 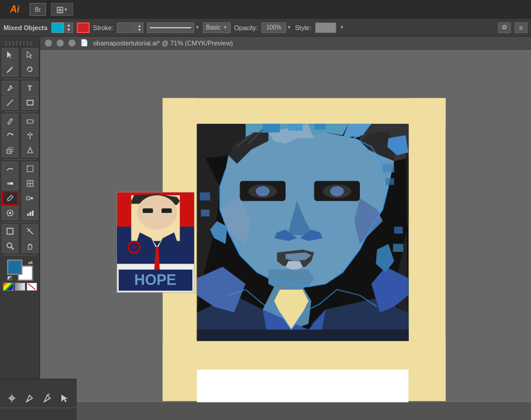 I want to click on symbol-tool, so click(x=10, y=213).